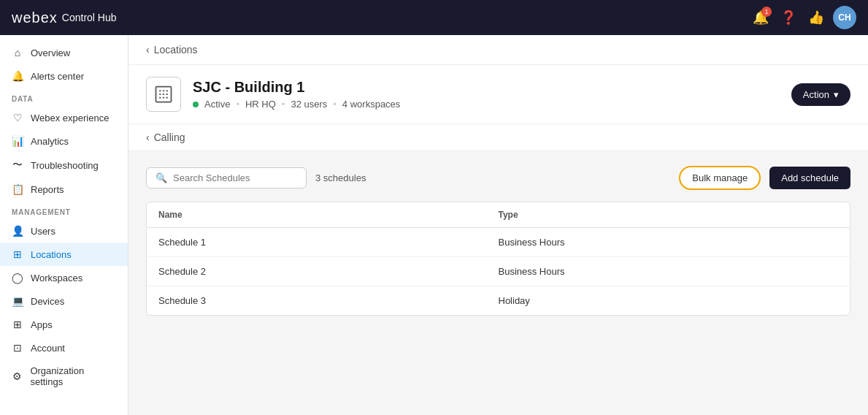 This screenshot has height=415, width=868. What do you see at coordinates (57, 278) in the screenshot?
I see `sidebar-label-workspaces: Workspaces` at bounding box center [57, 278].